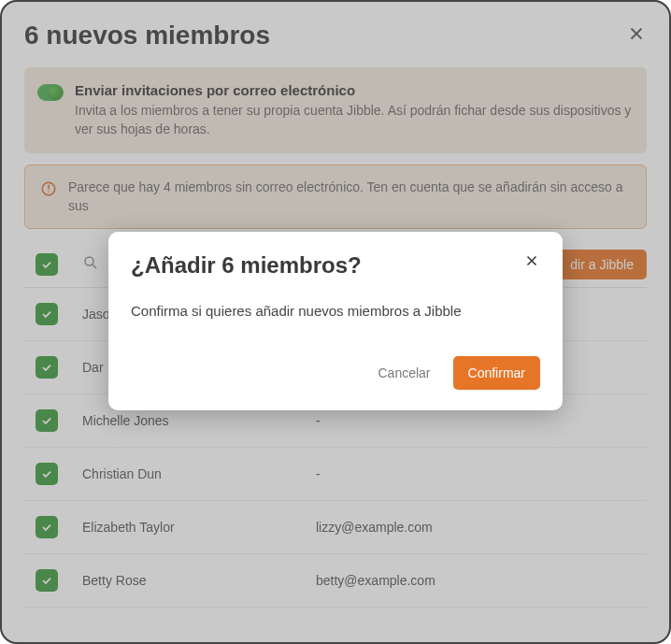  What do you see at coordinates (336, 265) in the screenshot?
I see `dialog-header: ¿Añadir 6 miembros?` at bounding box center [336, 265].